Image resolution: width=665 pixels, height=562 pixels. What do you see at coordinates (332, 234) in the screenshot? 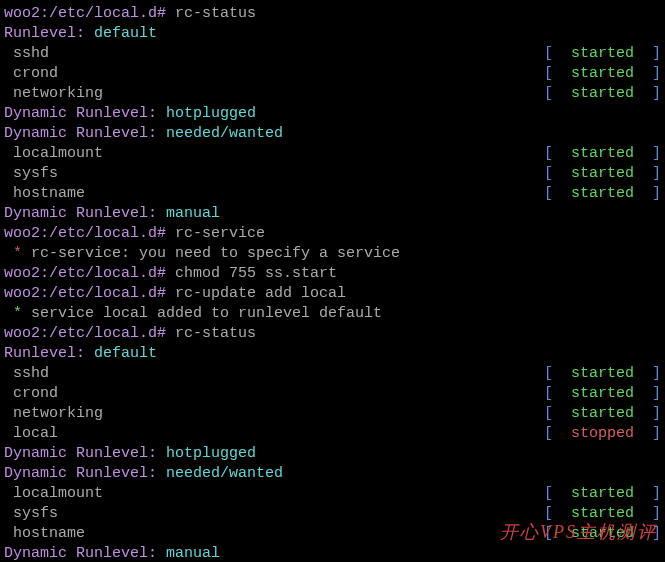
I see `prompt-line: woo2:/etc/local.d# rc-service` at bounding box center [332, 234].